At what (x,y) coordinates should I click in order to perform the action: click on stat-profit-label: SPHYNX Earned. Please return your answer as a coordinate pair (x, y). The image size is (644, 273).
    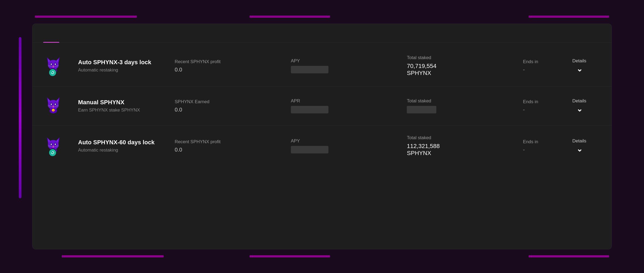
    Looking at the image, I should click on (228, 102).